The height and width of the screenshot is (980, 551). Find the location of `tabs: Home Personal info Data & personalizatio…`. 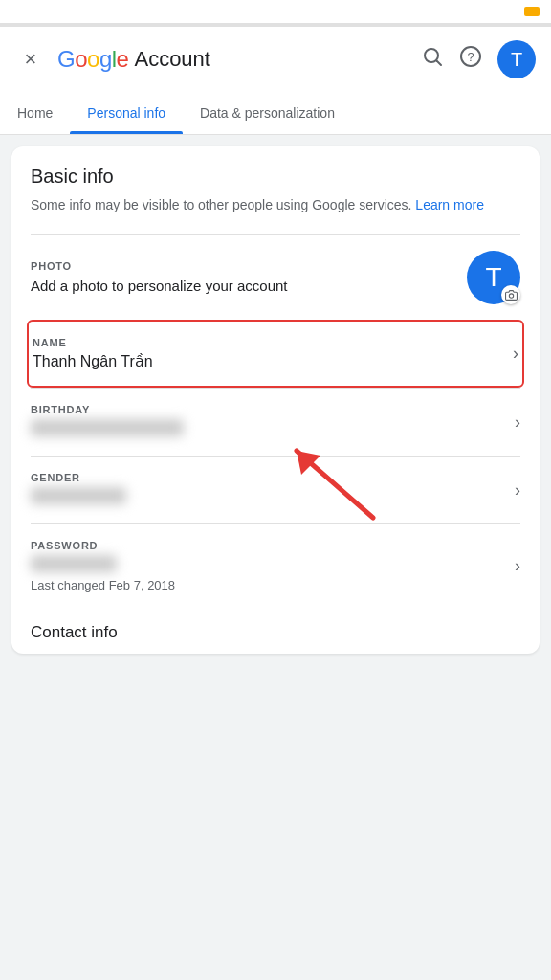

tabs: Home Personal info Data & personalizatio… is located at coordinates (276, 113).